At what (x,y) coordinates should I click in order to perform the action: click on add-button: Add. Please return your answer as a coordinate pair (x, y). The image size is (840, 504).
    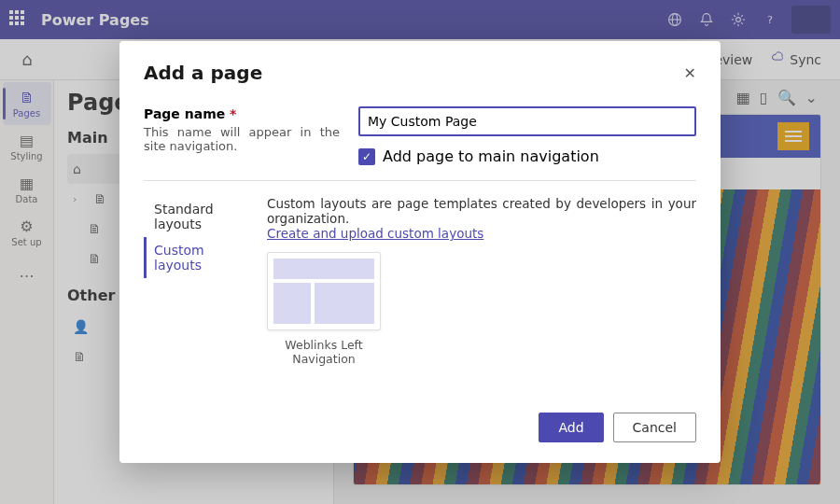
    Looking at the image, I should click on (571, 427).